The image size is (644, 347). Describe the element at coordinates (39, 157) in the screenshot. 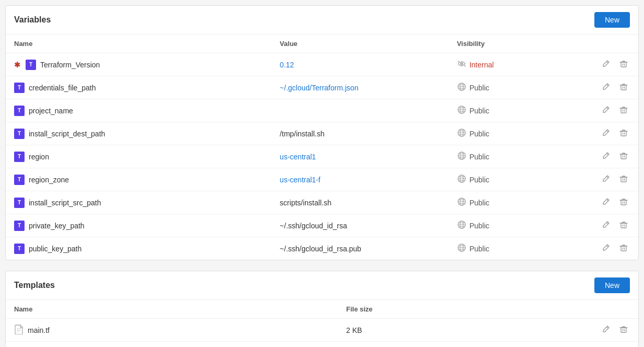

I see `variable-name: region` at that location.